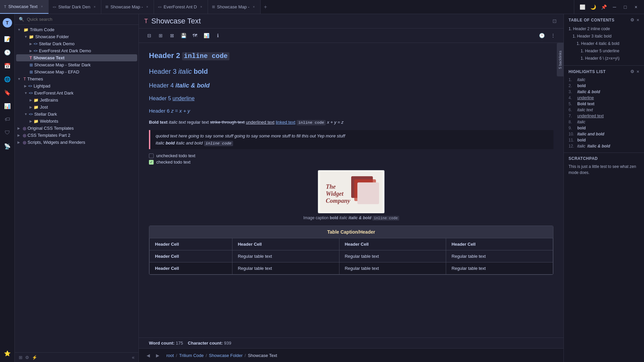 The width and height of the screenshot is (644, 362). Describe the element at coordinates (76, 107) in the screenshot. I see `tree-item-jost: ▶ 📁 Jost` at that location.